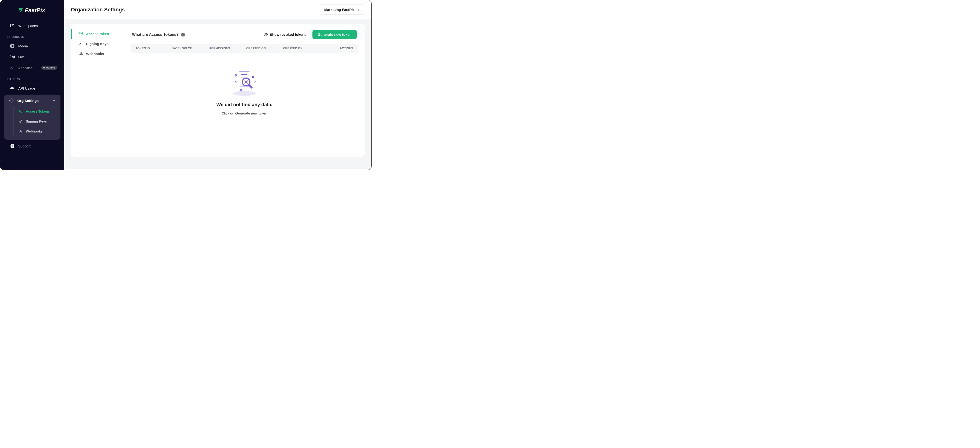 Image resolution: width=980 pixels, height=448 pixels. I want to click on sidebar-subitem-webhooks: Webhooks, so click(37, 131).